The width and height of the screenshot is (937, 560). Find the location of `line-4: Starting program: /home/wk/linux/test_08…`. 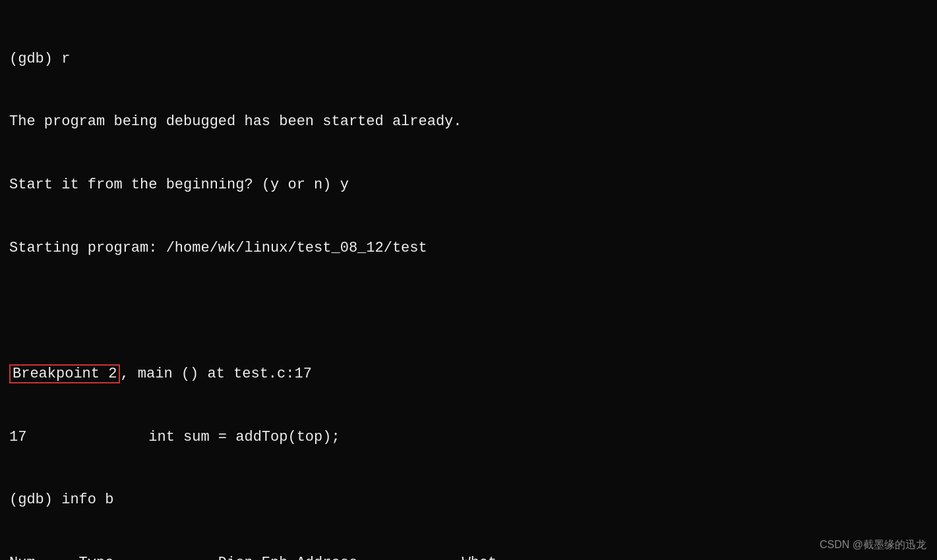

line-4: Starting program: /home/wk/linux/test_08… is located at coordinates (468, 248).